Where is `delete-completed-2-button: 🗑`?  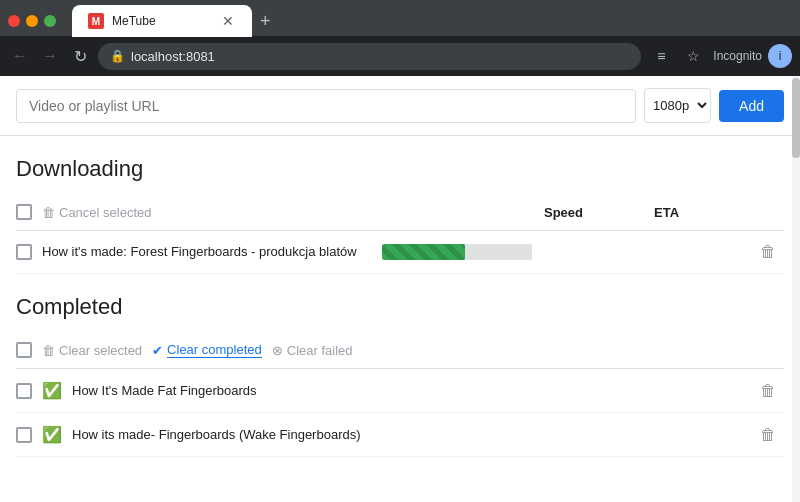
delete-completed-2-button: 🗑 is located at coordinates (768, 435).